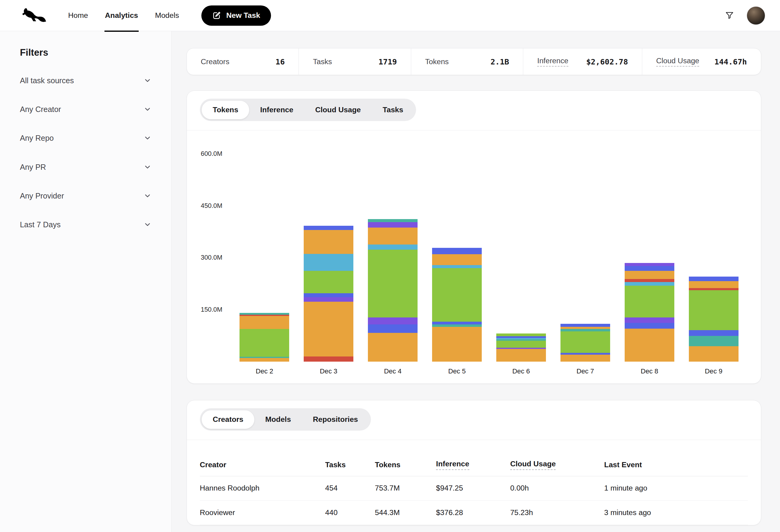 This screenshot has height=532, width=780. Describe the element at coordinates (228, 419) in the screenshot. I see `breakdown-tab-creators: Creators` at that location.